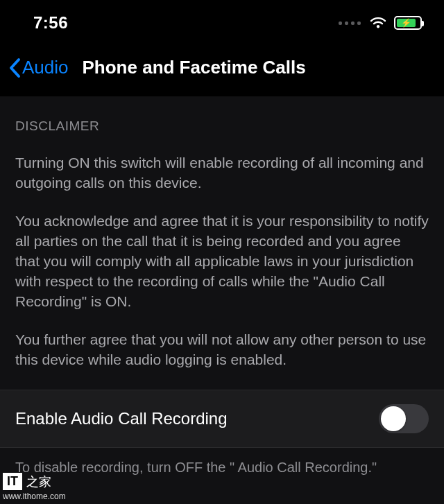 This screenshot has width=444, height=504. I want to click on footer-section: To disable recording, turn OFF the " Aud…, so click(222, 476).